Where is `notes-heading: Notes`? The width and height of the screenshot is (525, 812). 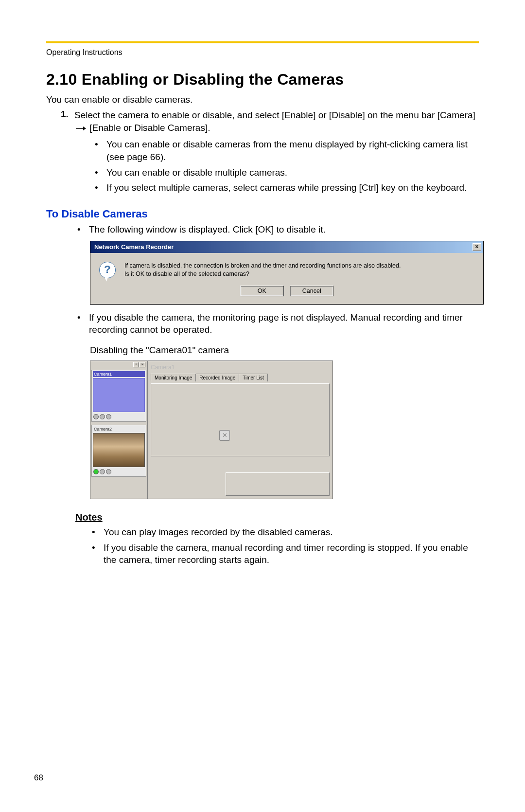
notes-heading: Notes is located at coordinates (277, 518).